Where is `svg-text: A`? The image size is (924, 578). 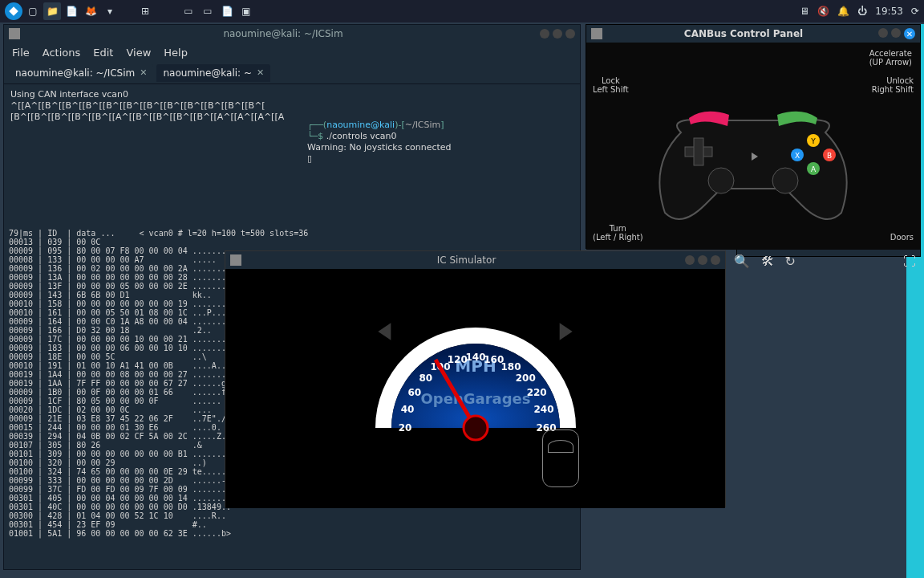 svg-text: A is located at coordinates (813, 169).